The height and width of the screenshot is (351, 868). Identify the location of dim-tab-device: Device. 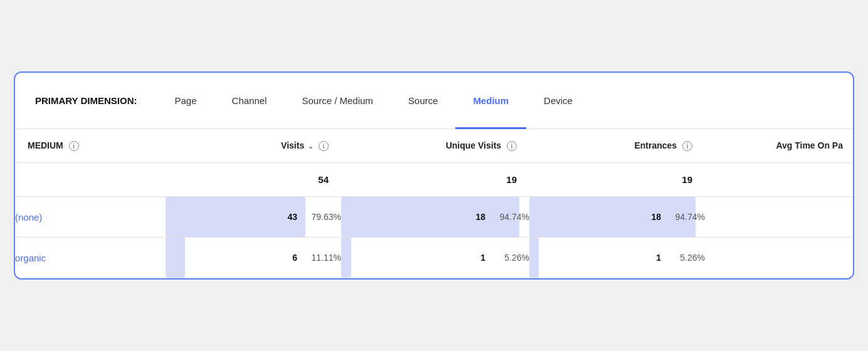
(558, 100).